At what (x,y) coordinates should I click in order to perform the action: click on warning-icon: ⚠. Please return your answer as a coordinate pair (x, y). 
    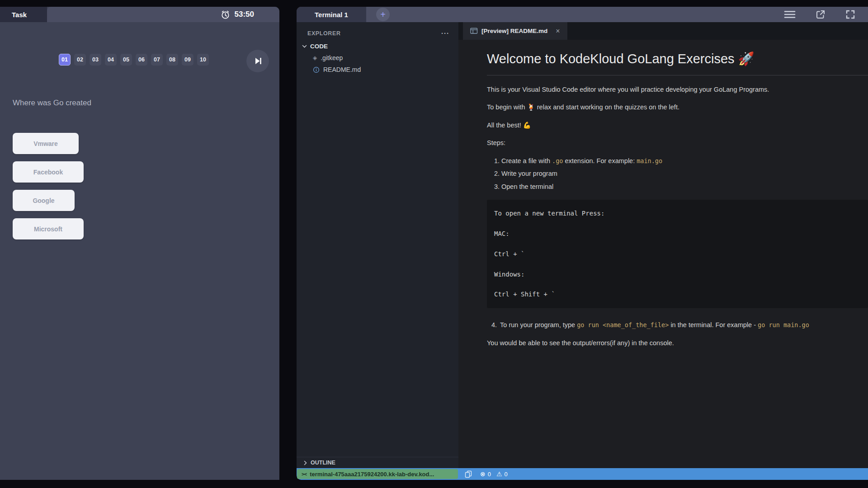
    Looking at the image, I should click on (499, 474).